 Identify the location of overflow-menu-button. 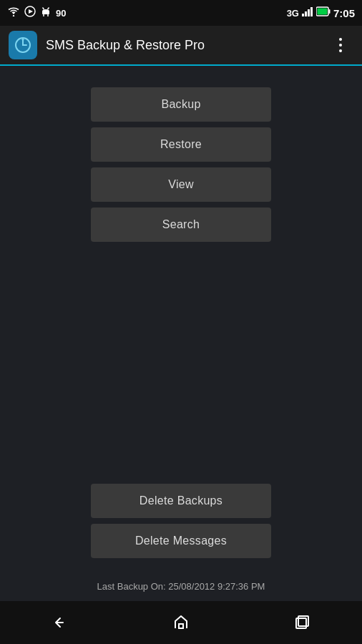
(341, 45).